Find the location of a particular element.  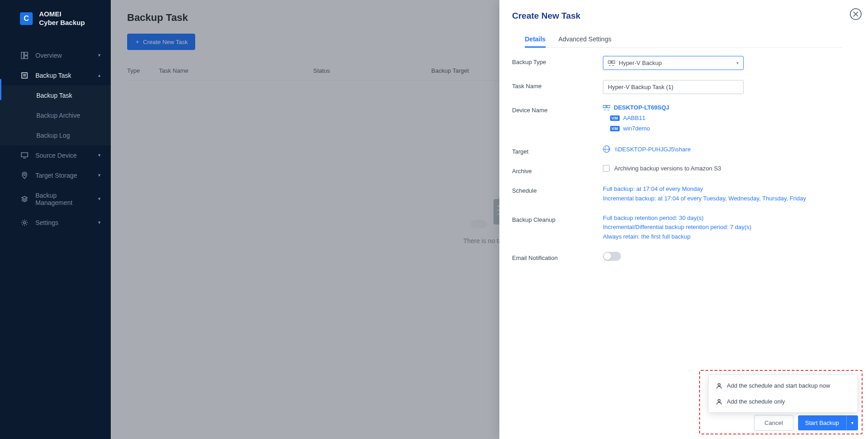

gear-icon is located at coordinates (25, 223).